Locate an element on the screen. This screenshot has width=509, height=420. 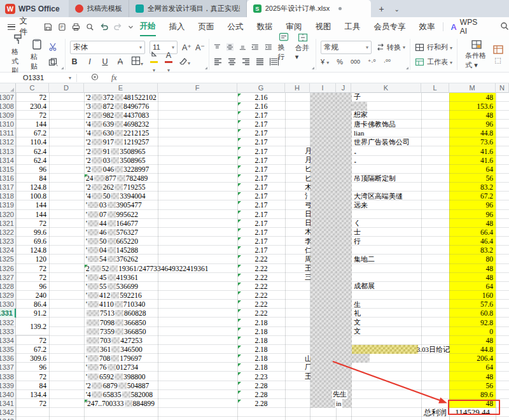
cell: 99.6 is located at coordinates (32, 232).